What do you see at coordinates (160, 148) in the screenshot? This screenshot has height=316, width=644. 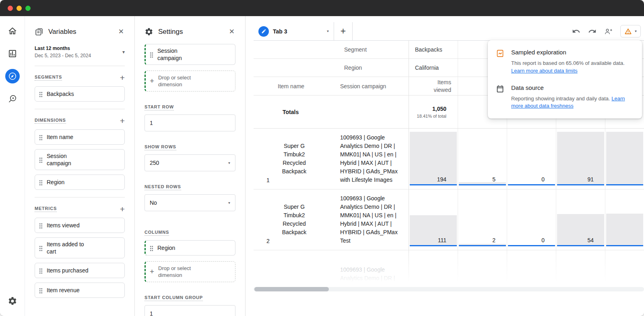 I see `show-rows-label: SHOW ROWS` at bounding box center [160, 148].